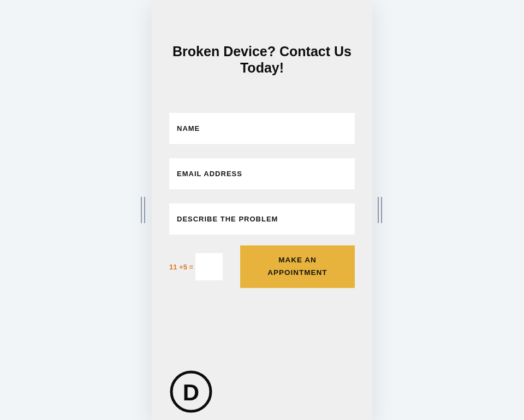  I want to click on form-heading: Broken Device? Contact Us Today!, so click(262, 60).